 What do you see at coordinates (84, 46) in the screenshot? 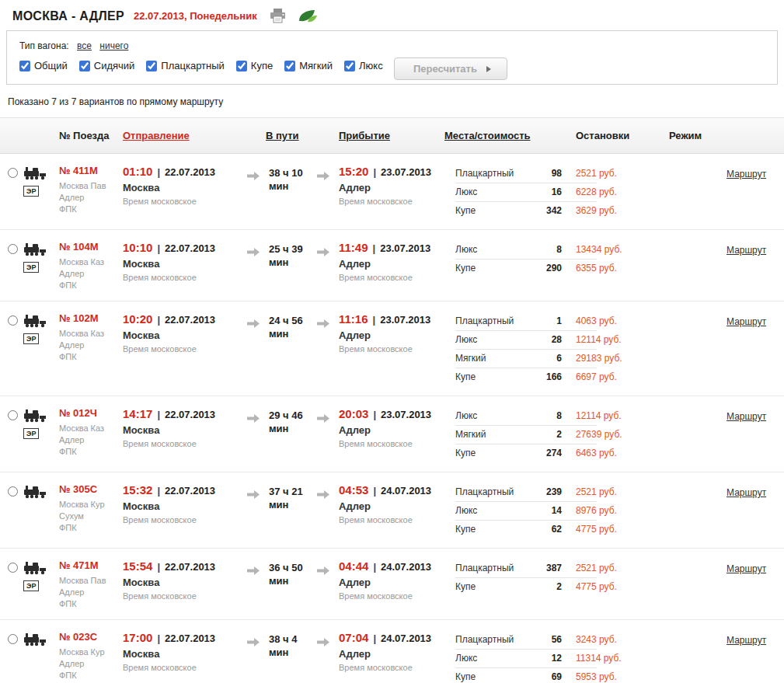
I see `select-all-link: все` at bounding box center [84, 46].